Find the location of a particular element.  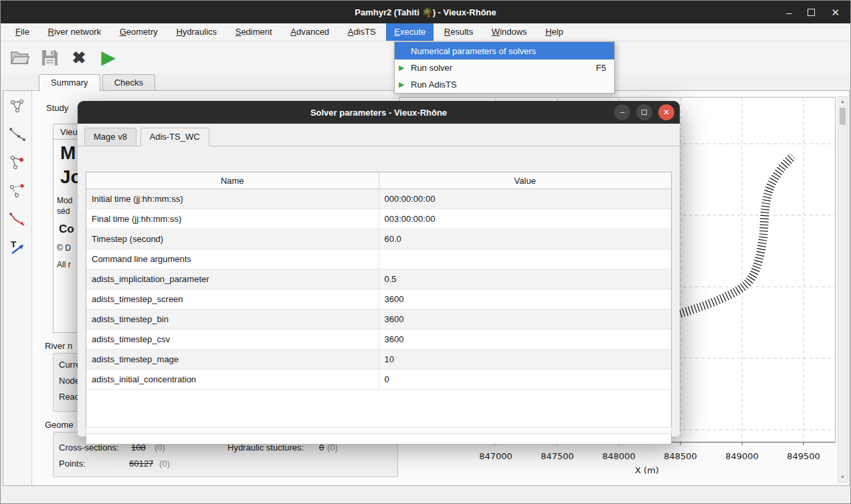

menu-advanced: Advanced is located at coordinates (310, 32).